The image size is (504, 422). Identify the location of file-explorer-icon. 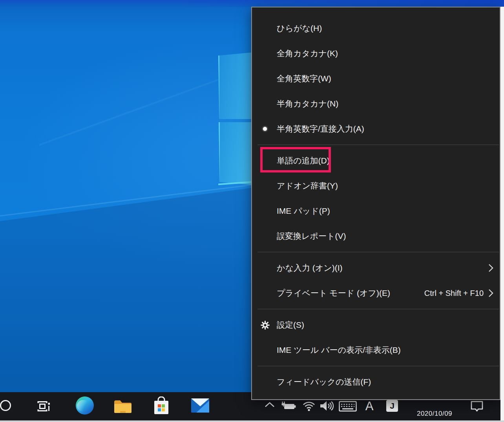
(123, 406).